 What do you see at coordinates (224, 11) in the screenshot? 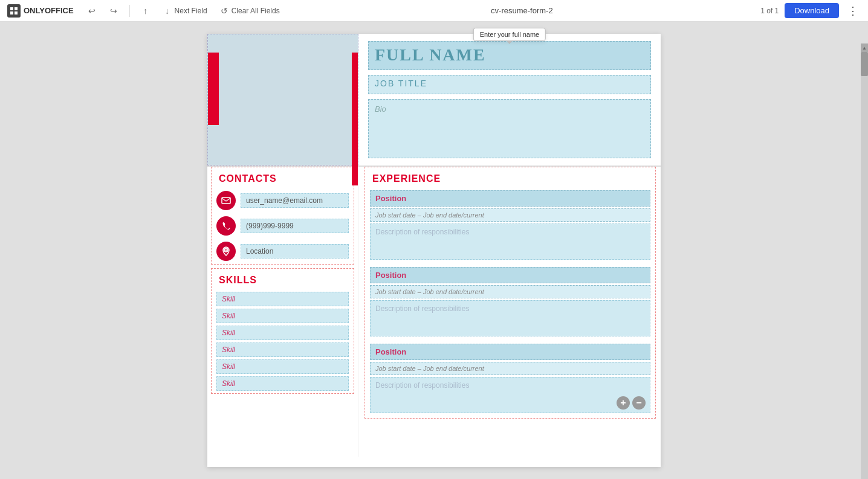
I see `clear-icon: ↺` at bounding box center [224, 11].